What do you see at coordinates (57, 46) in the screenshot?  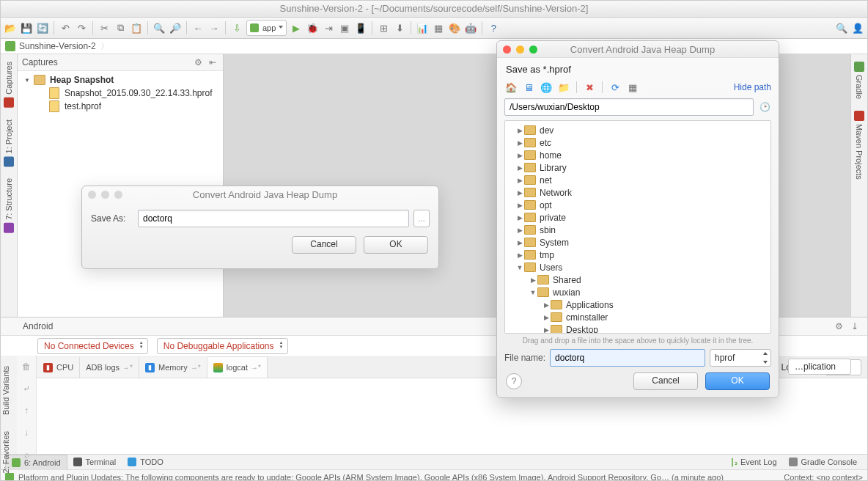 I see `breadcrumb-project: Sunshine-Version-2` at bounding box center [57, 46].